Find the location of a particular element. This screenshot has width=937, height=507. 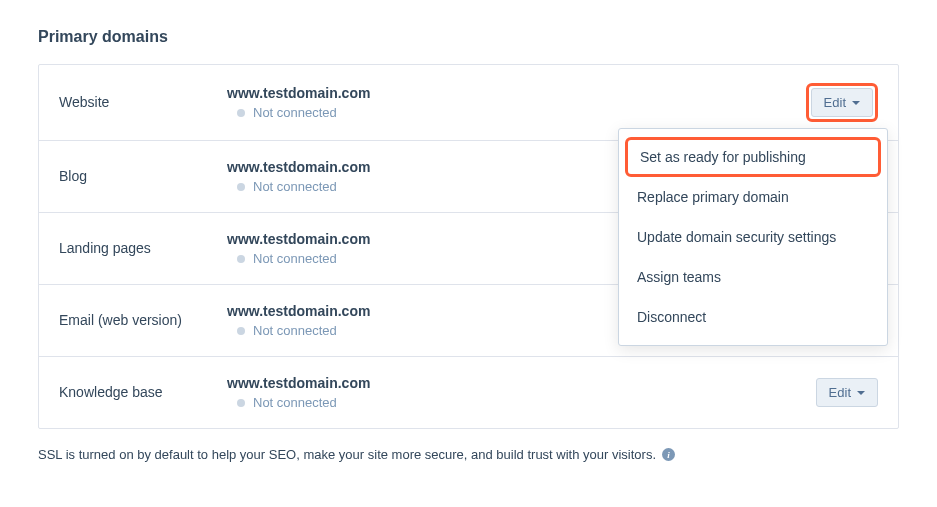

section-title: Primary domains is located at coordinates (468, 37).